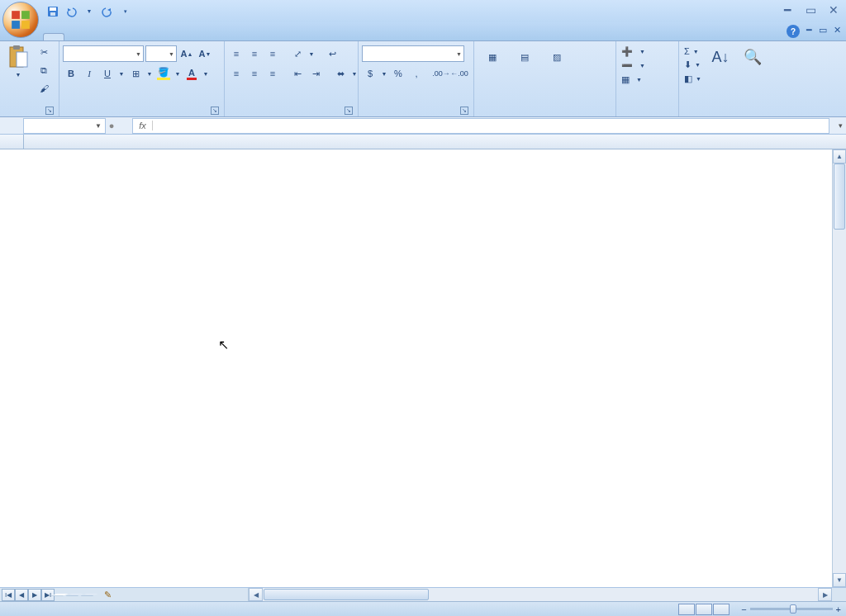  What do you see at coordinates (75, 595) in the screenshot?
I see `sheet-tab-sheet2` at bounding box center [75, 595].